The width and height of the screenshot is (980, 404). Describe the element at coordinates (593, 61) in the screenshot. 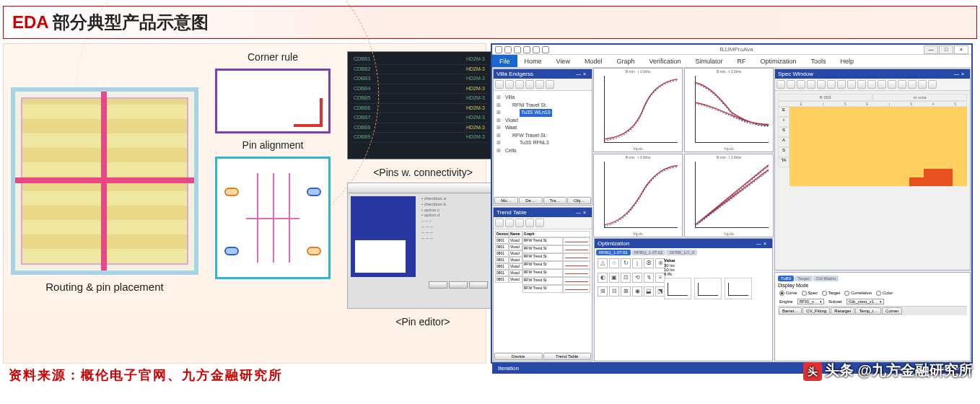

I see `menu-model: Model` at that location.